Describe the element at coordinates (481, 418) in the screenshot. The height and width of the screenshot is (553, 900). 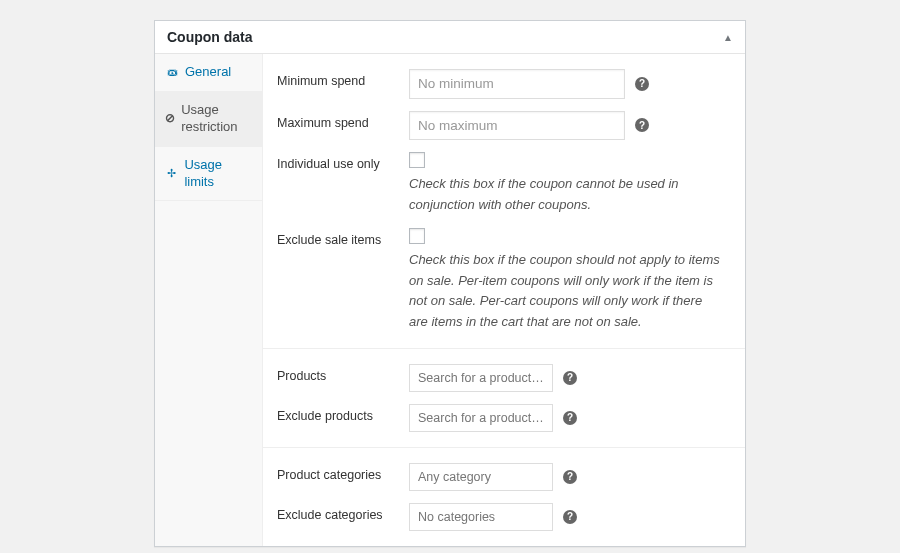
I see `exclude-products-select: Search for a product…` at that location.